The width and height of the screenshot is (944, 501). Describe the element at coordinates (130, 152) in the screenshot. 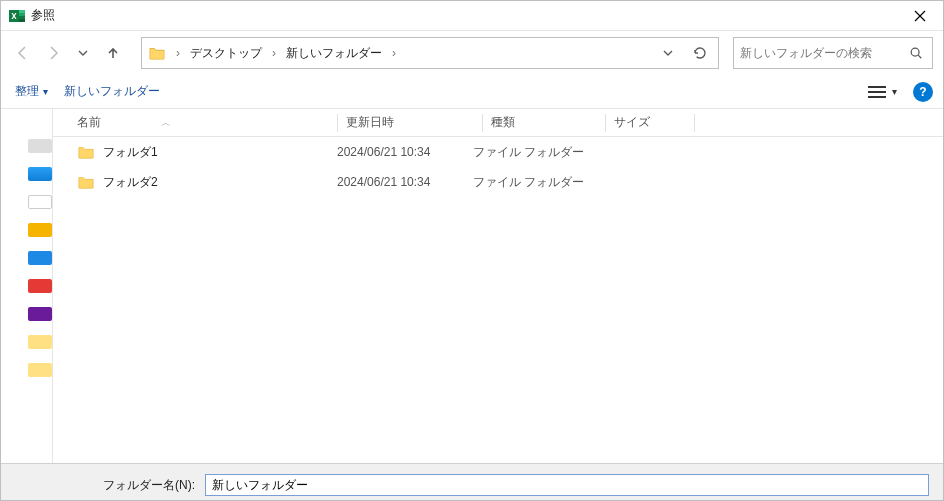

I see `item-name: フォルダ1` at that location.